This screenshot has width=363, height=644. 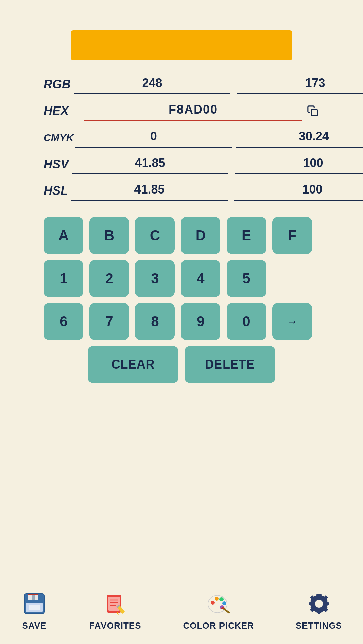 What do you see at coordinates (217, 84) in the screenshot?
I see `rgb-values` at bounding box center [217, 84].